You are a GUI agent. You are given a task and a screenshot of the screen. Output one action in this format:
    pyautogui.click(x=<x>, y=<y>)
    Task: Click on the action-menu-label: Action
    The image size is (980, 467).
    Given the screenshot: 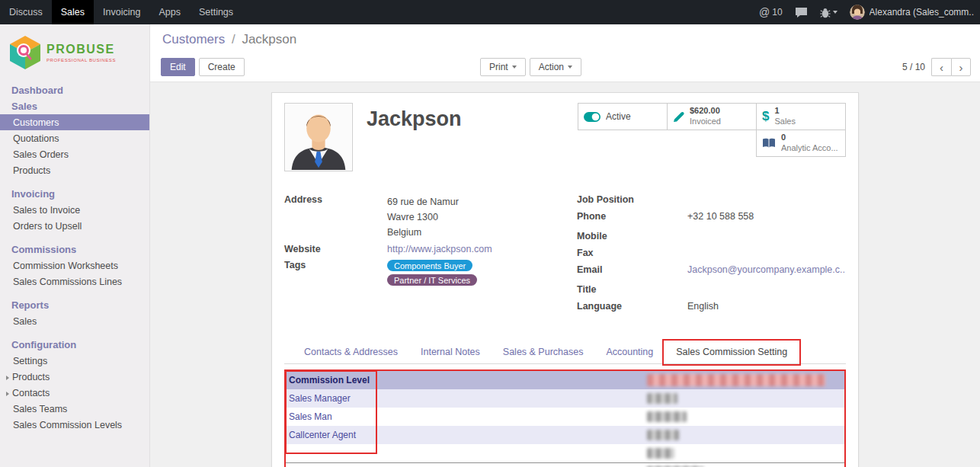 What is the action you would take?
    pyautogui.click(x=552, y=67)
    